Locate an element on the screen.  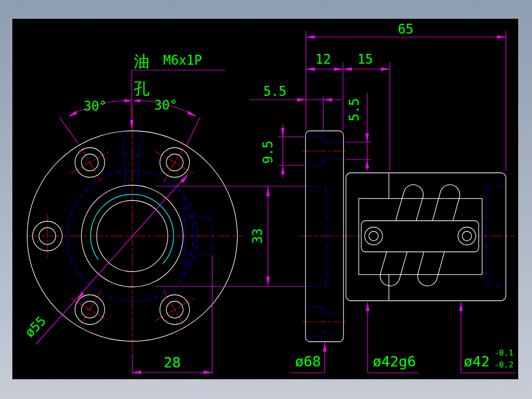
thread-callout-text: M6x1P is located at coordinates (183, 60).